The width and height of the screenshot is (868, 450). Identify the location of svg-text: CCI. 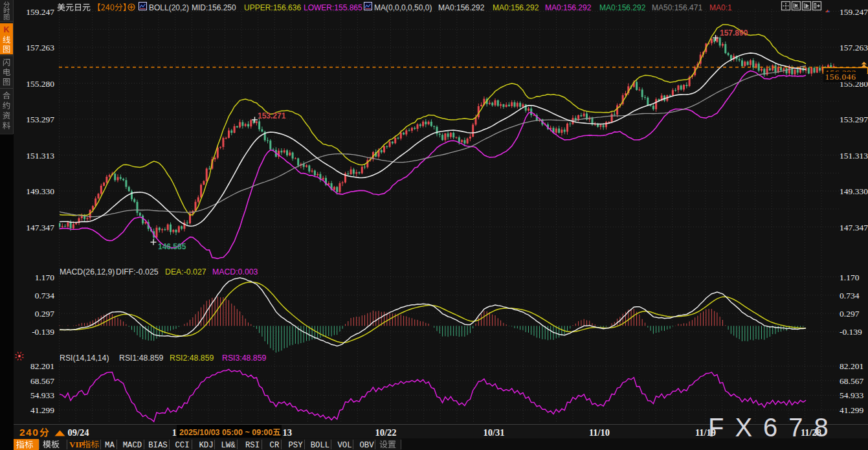
(182, 445).